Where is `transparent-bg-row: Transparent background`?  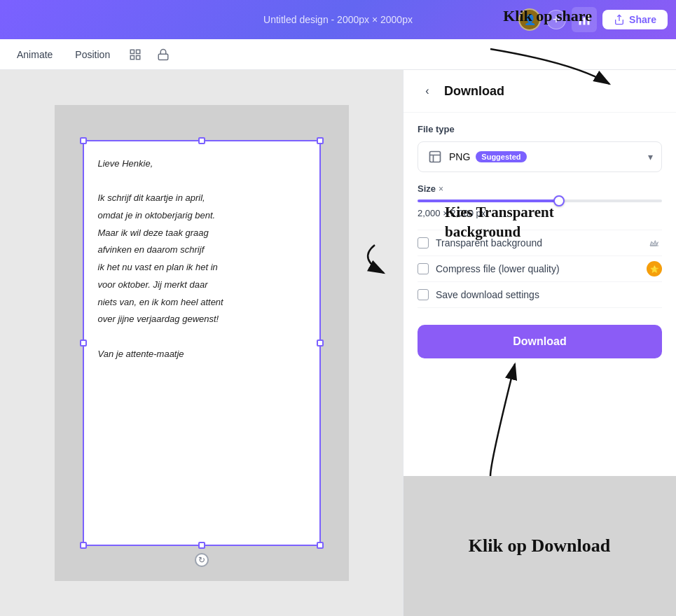
transparent-bg-row: Transparent background is located at coordinates (539, 242).